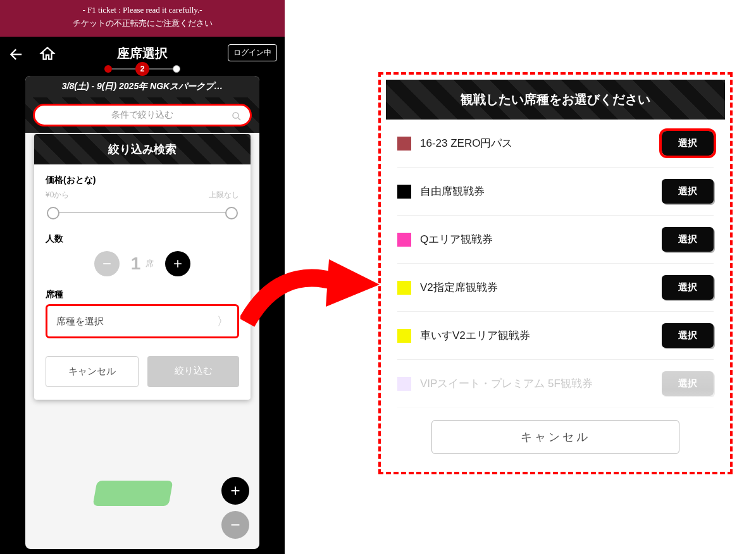  Describe the element at coordinates (149, 264) in the screenshot. I see `people-unit: 席` at that location.